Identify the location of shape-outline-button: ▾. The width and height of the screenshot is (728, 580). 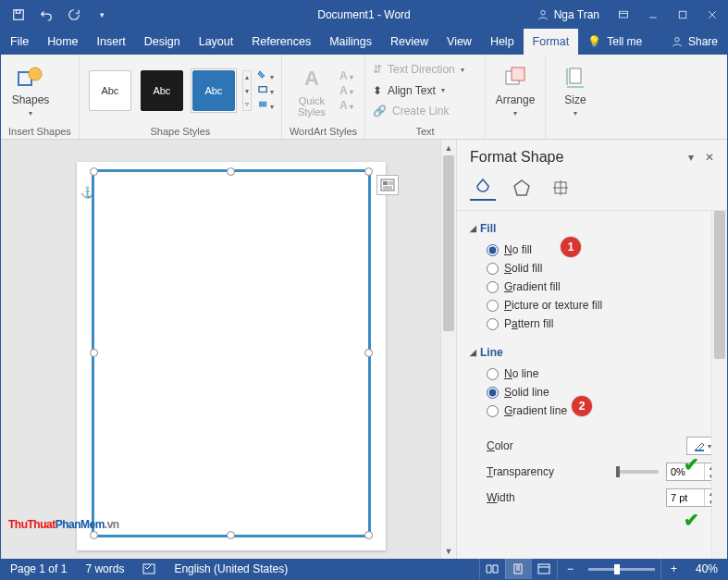
(265, 91).